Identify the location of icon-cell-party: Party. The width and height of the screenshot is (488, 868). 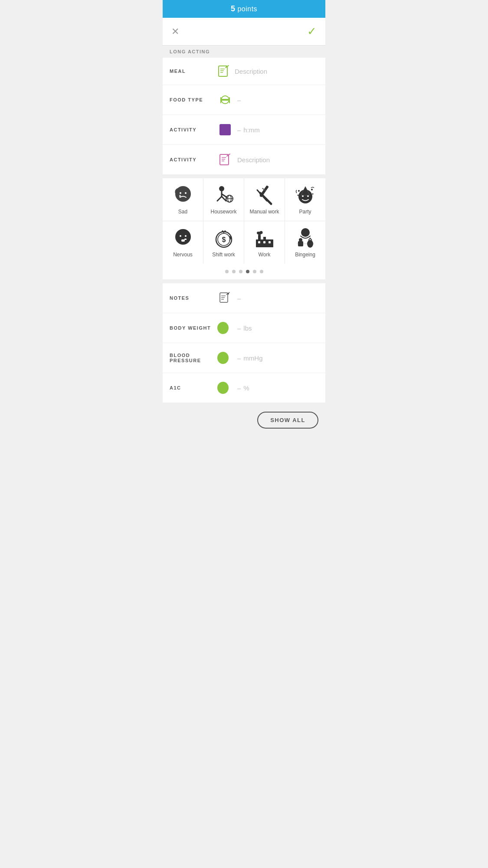
(305, 200).